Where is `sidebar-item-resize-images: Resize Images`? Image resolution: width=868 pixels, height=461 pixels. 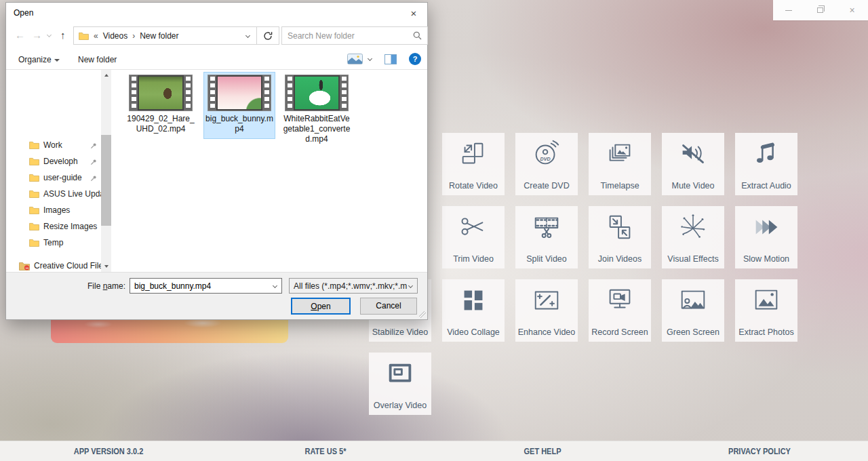 sidebar-item-resize-images: Resize Images is located at coordinates (54, 226).